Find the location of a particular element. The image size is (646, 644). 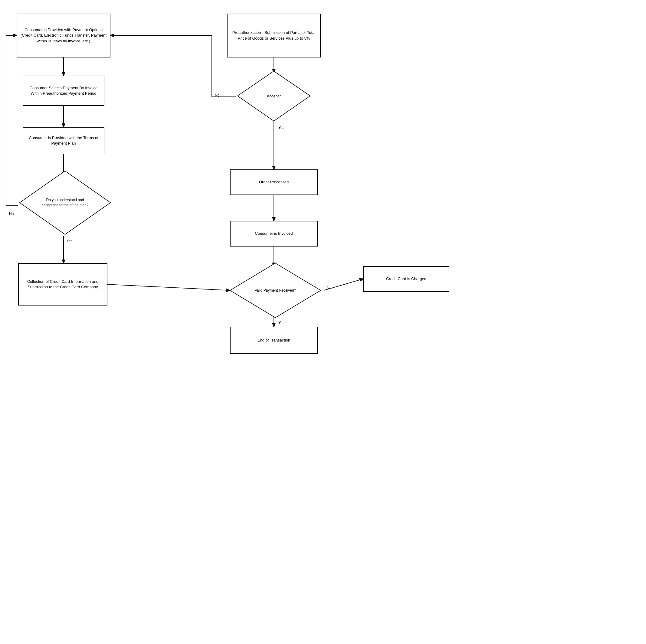

terms-payment-plan-label: Consumer is Provided with the Terms of P… is located at coordinates (64, 141).